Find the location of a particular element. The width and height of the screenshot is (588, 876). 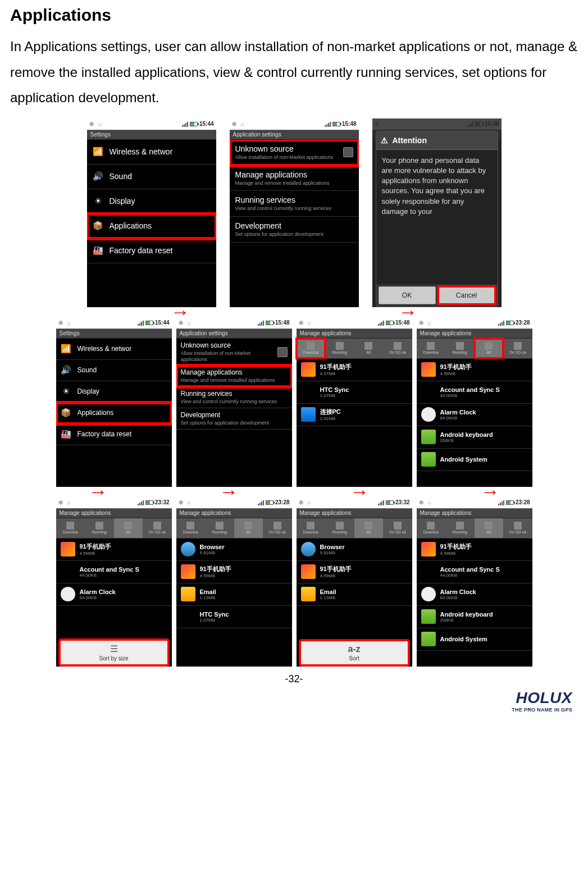

sort-az-popup: a-z Sort is located at coordinates (354, 653).